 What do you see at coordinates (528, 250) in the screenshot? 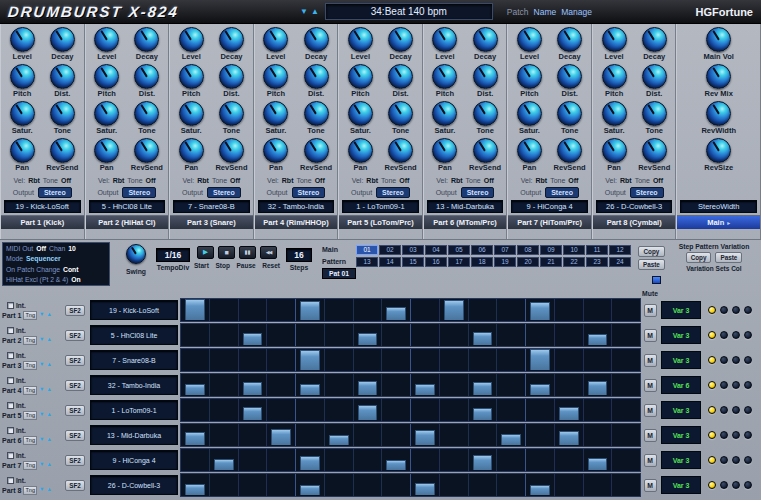
I see `pattern-cell-08: 08` at bounding box center [528, 250].